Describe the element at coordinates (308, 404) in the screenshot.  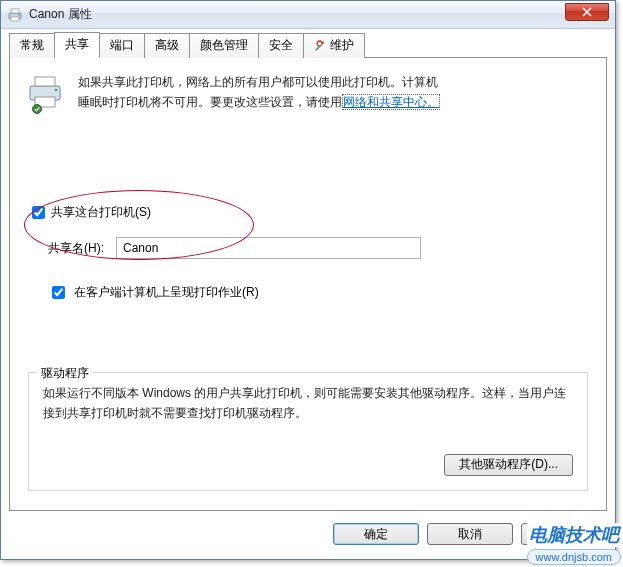
I see `drivers-text: 如果运行不同版本 Windows 的用户共享此打印机，则可能需要安装其他驱动程序…` at that location.